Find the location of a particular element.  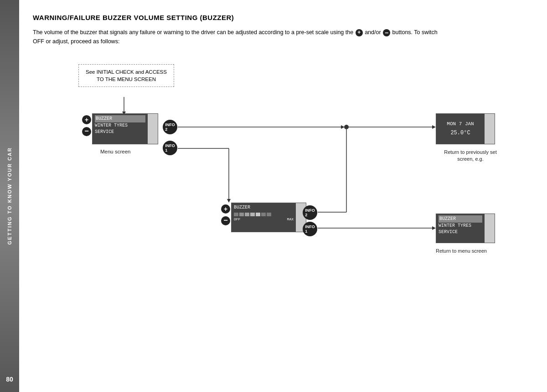

return-top-label: Return to previously set screen, e.g. is located at coordinates (470, 156).